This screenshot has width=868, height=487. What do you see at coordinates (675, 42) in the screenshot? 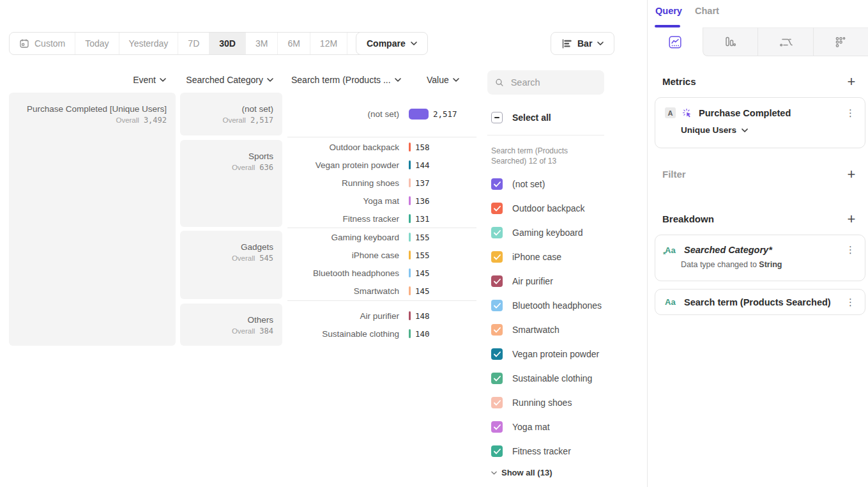
I see `tab-insights-active` at bounding box center [675, 42].